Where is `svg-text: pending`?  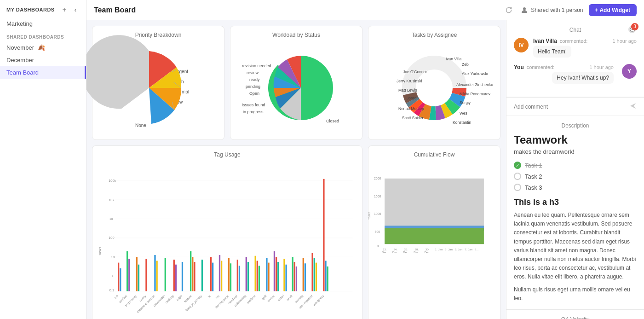 svg-text: pending is located at coordinates (253, 87).